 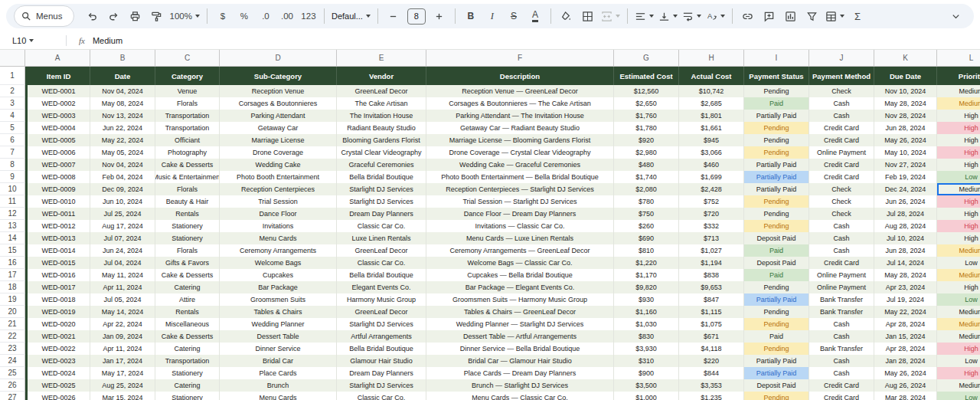 What do you see at coordinates (521, 275) in the screenshot?
I see `cell-F17: Cupcakes — Bella Bridal Boutique` at bounding box center [521, 275].